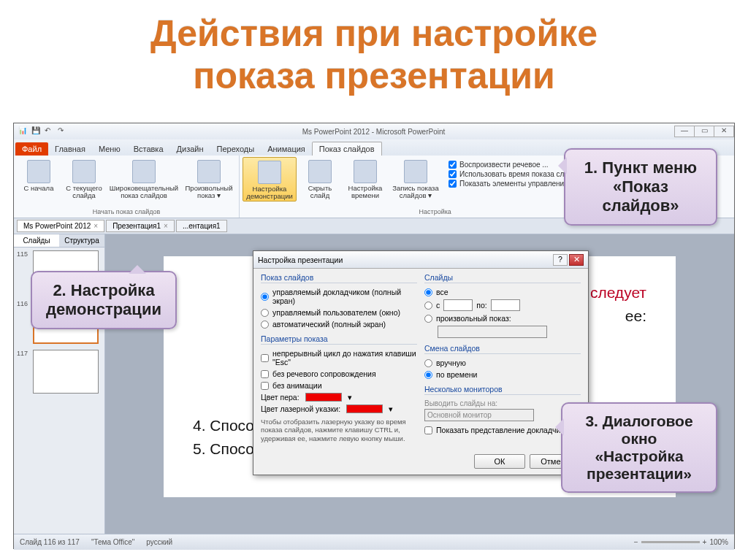  Describe the element at coordinates (339, 340) in the screenshot. I see `section-options: Параметры показа` at that location.